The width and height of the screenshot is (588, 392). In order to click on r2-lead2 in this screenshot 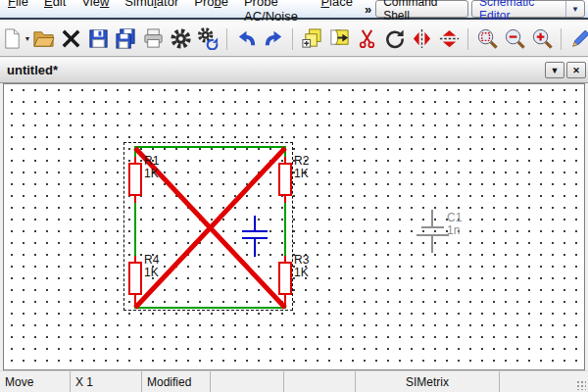, I will do `click(285, 200)`.